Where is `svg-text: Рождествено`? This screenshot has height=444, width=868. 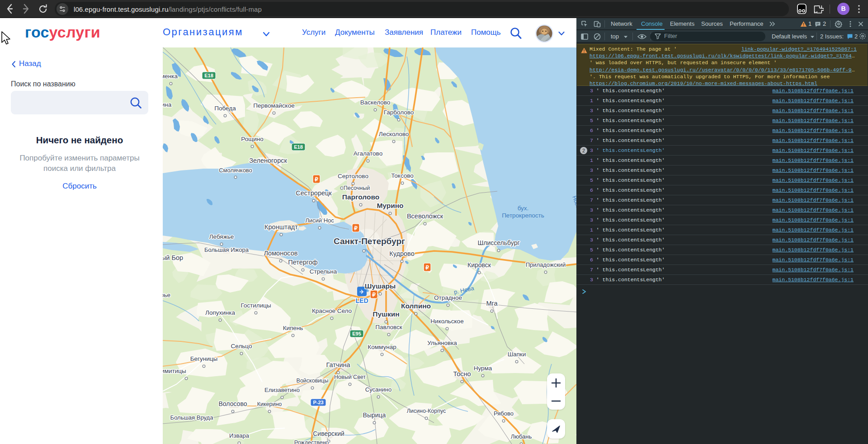
svg-text: Рождествено is located at coordinates (312, 442).